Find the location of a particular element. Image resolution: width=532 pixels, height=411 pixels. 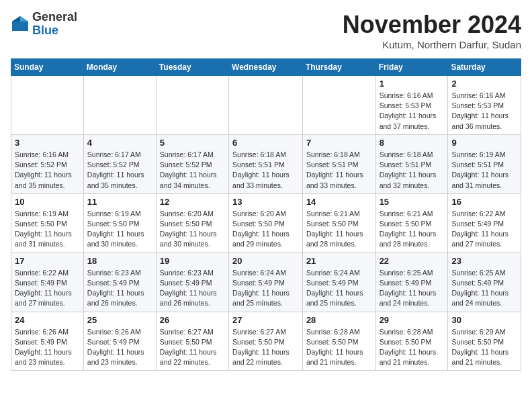

day-number: 16 is located at coordinates (484, 201).